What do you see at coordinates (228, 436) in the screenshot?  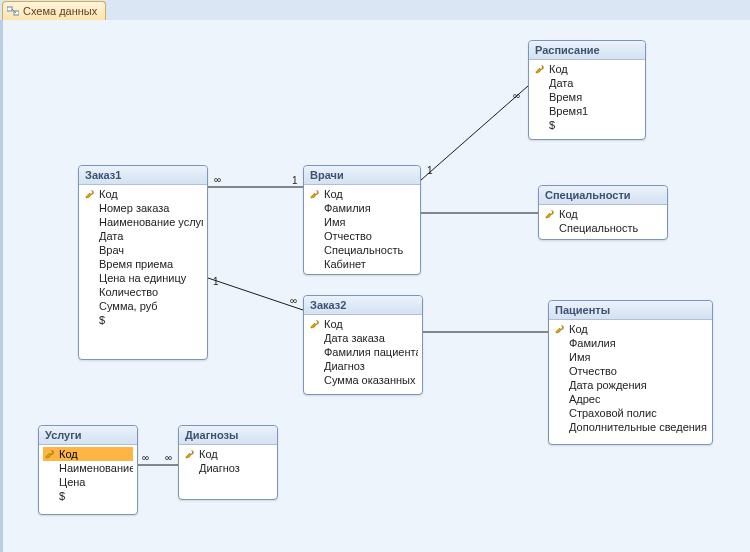 I see `table-title: Диагнозы` at bounding box center [228, 436].